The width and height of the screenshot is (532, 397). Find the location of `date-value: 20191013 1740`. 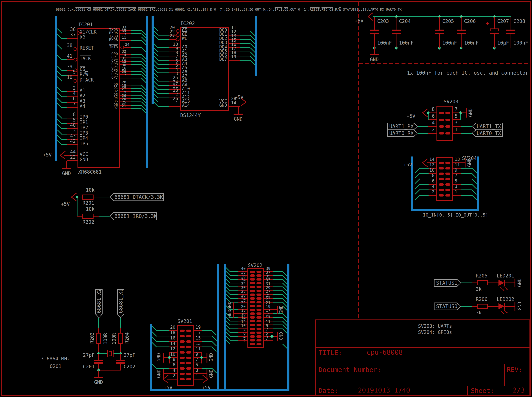

date-value: 20191013 1740 is located at coordinates (384, 390).